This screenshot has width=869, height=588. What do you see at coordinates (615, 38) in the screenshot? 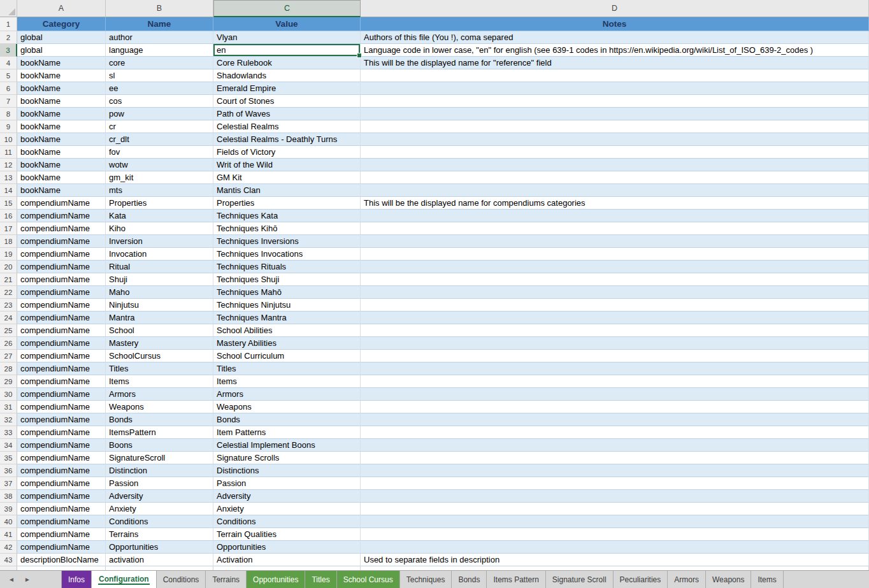
I see `cell-D2: Authors of this file (You !), coma separ…` at bounding box center [615, 38].